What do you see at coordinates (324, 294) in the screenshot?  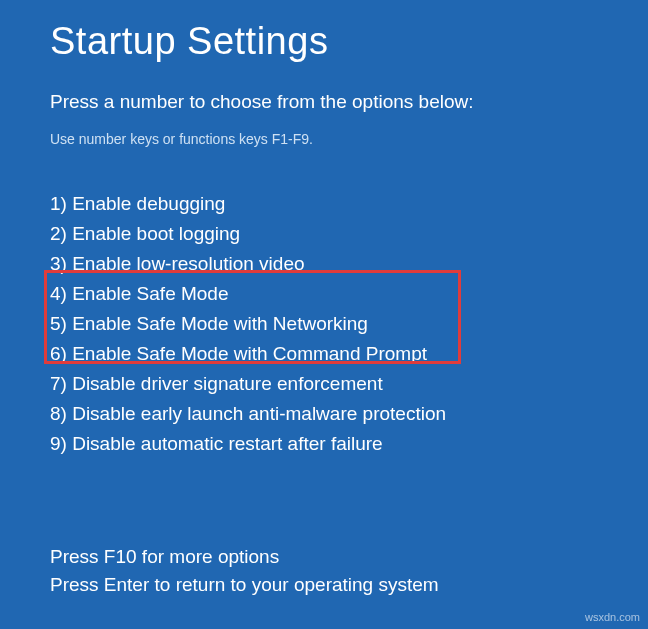 I see `option-4: 4) Enable Safe Mode` at bounding box center [324, 294].